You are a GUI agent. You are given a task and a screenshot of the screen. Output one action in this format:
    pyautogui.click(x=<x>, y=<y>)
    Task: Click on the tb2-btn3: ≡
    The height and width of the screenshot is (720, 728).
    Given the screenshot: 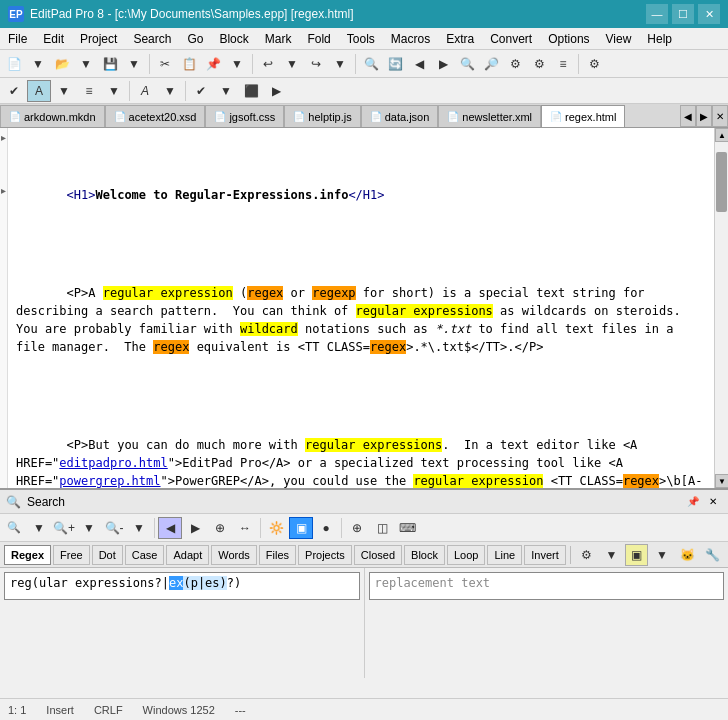 What is the action you would take?
    pyautogui.click(x=89, y=91)
    